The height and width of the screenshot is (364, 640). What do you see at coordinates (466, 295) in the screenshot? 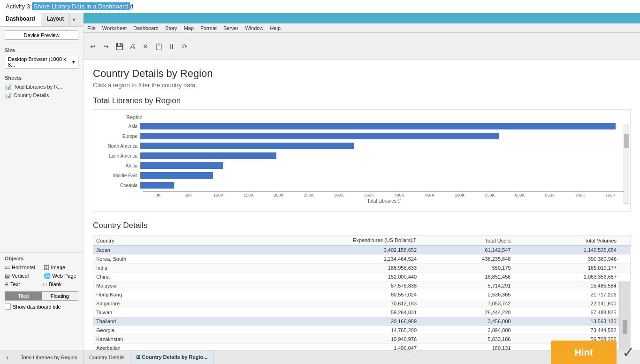
I see `cell-users: 2,536,365` at bounding box center [466, 295].